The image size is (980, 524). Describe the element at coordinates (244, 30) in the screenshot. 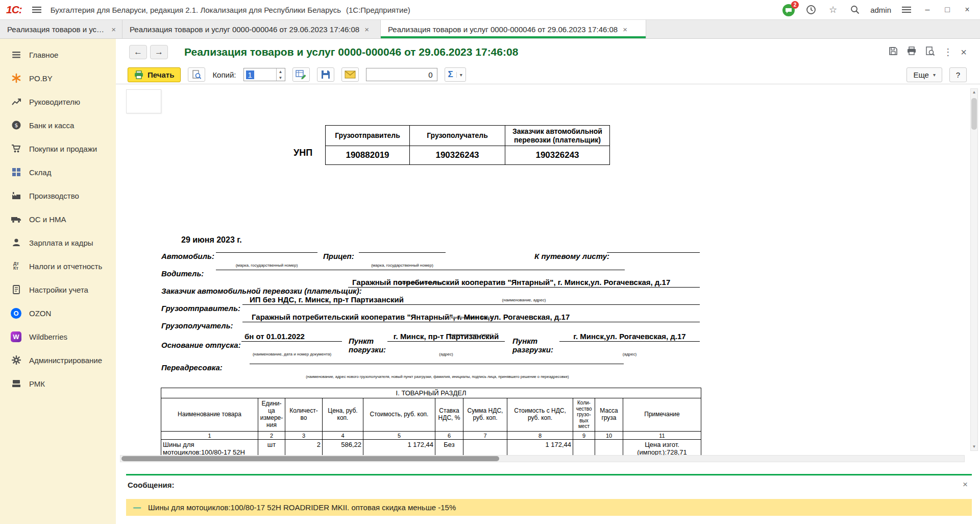

I see `tab-label: Реализация товаров и услуг 0000-000046 о…` at that location.